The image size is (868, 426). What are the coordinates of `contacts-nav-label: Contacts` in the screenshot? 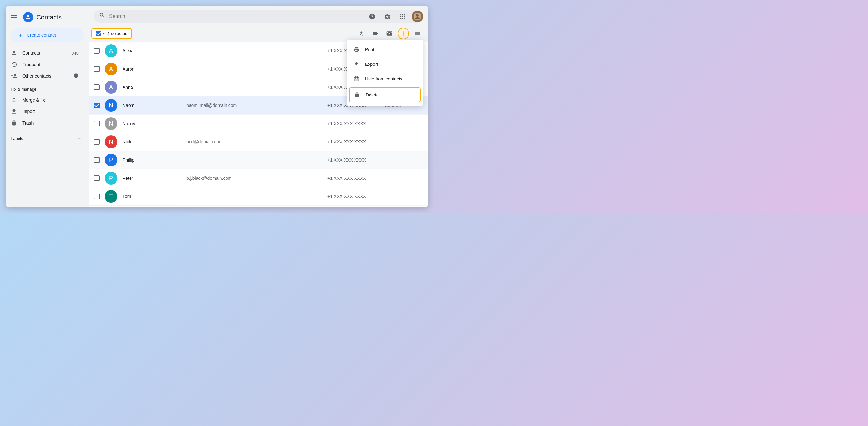 It's located at (44, 53).